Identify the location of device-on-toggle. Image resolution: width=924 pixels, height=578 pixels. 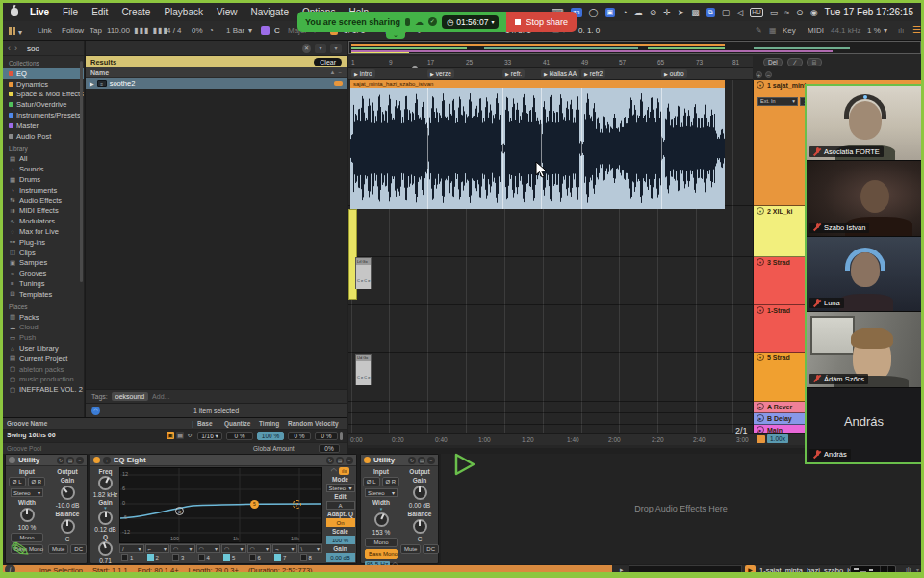
(96, 460).